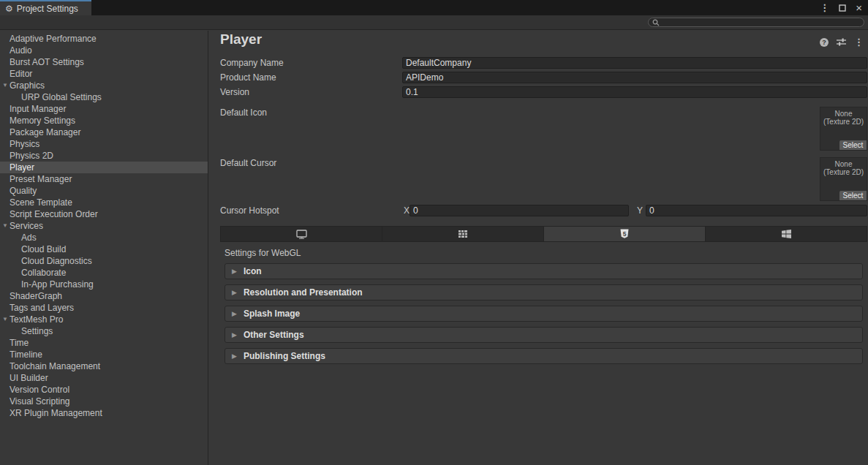  I want to click on cursor-hotspot-y-label: Y, so click(640, 211).